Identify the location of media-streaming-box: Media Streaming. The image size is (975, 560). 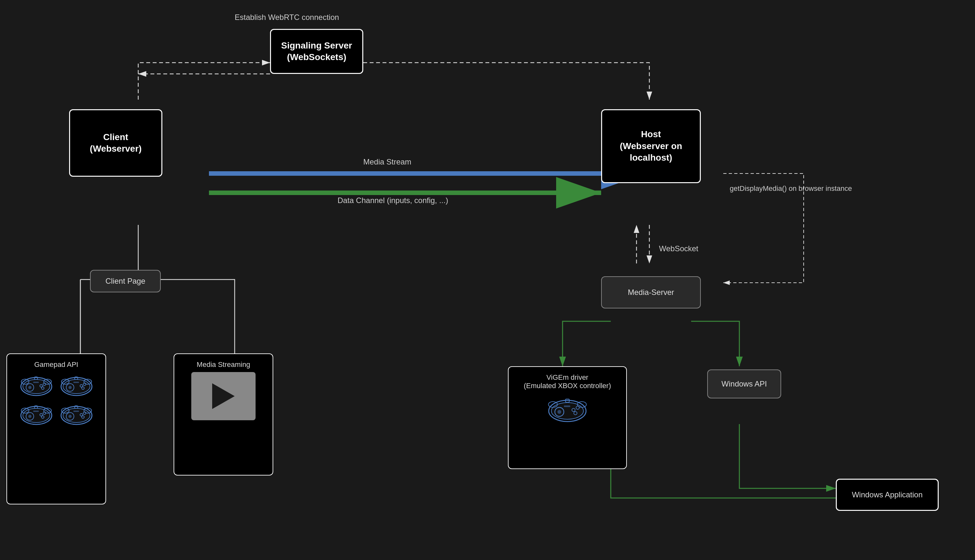
(223, 415).